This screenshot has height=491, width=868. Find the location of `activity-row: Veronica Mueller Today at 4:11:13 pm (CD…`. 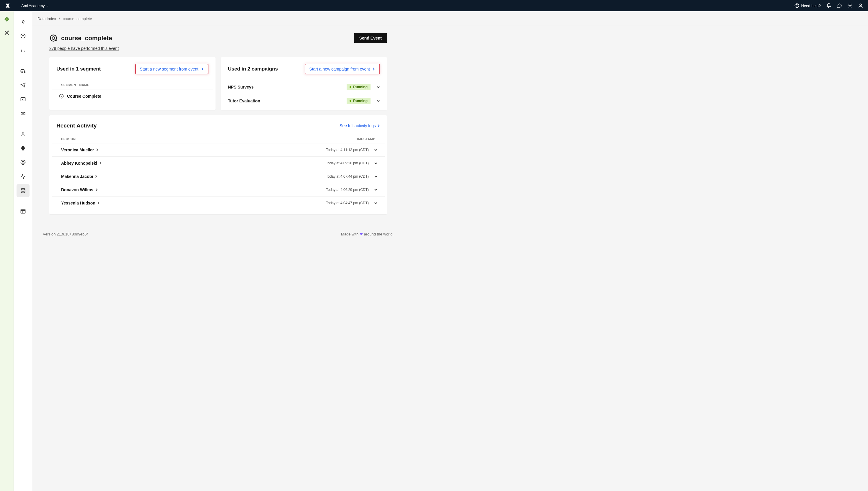

activity-row: Veronica Mueller Today at 4:11:13 pm (CD… is located at coordinates (218, 150).